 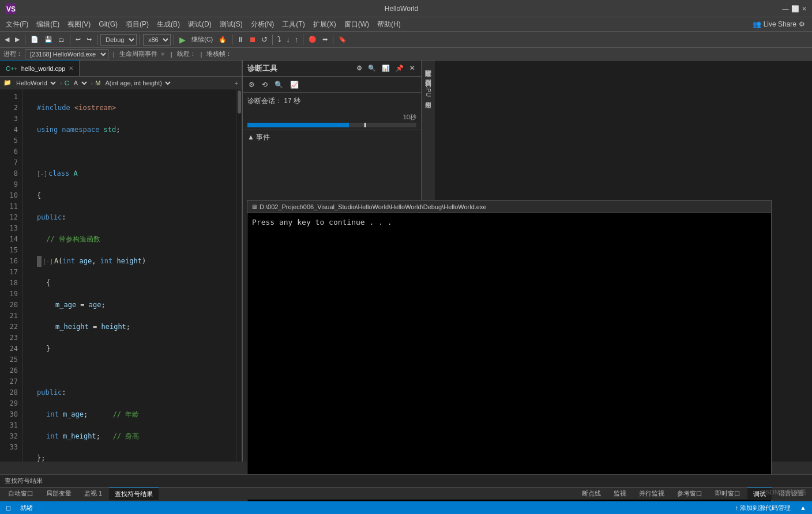 What do you see at coordinates (241, 39) in the screenshot?
I see `pause-btn: ⏸` at bounding box center [241, 39].